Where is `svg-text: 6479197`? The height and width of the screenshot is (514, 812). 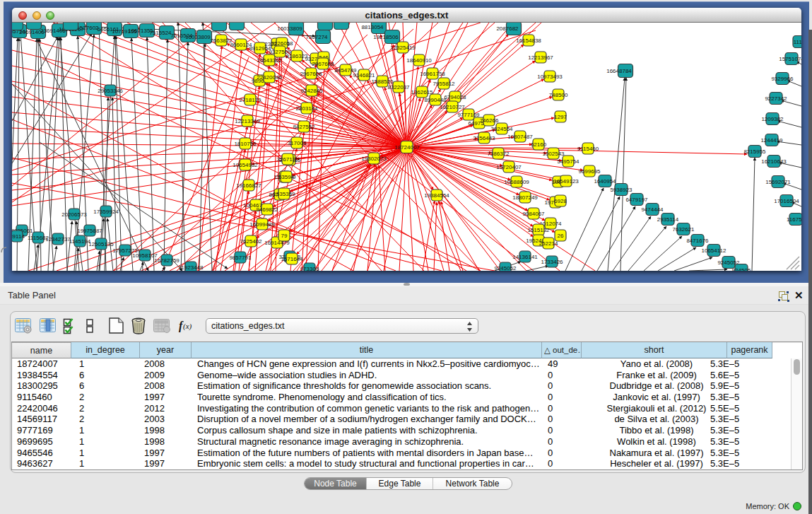 svg-text: 6479197 is located at coordinates (637, 199).